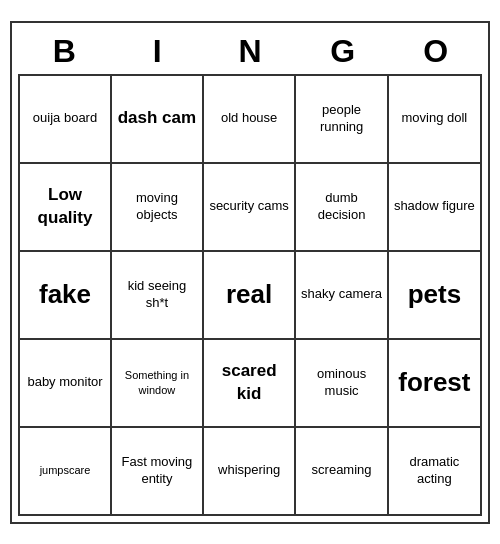 The height and width of the screenshot is (544, 500). Describe the element at coordinates (341, 383) in the screenshot. I see `bingo-cell: ominous music` at that location.